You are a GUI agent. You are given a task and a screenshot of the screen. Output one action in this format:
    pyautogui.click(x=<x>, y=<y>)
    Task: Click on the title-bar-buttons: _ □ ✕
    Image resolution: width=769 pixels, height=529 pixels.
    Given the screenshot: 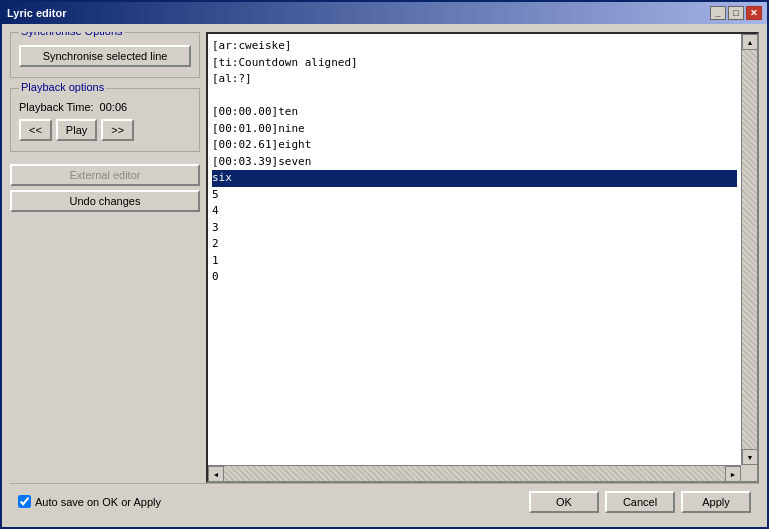 What is the action you would take?
    pyautogui.click(x=736, y=13)
    